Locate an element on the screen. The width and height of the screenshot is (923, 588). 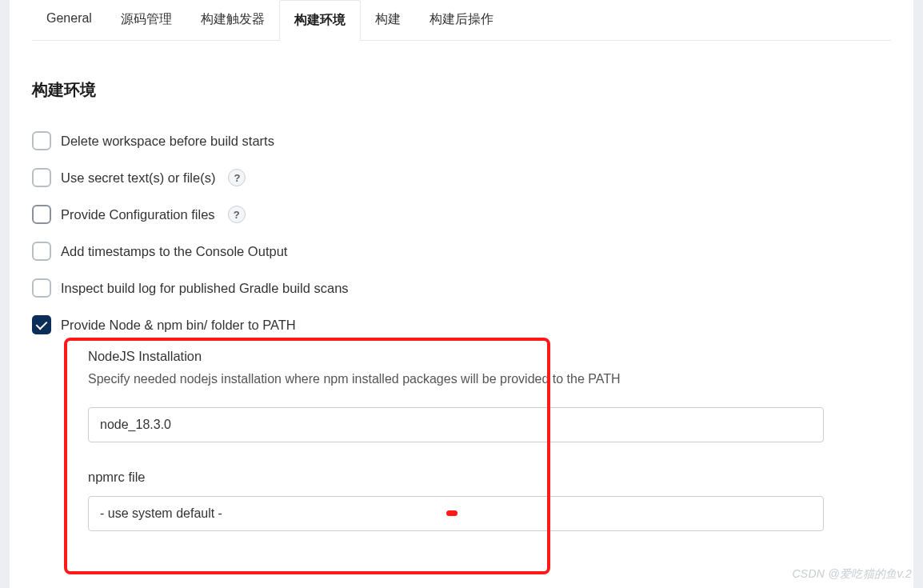
checkbox-config-files is located at coordinates (42, 214).